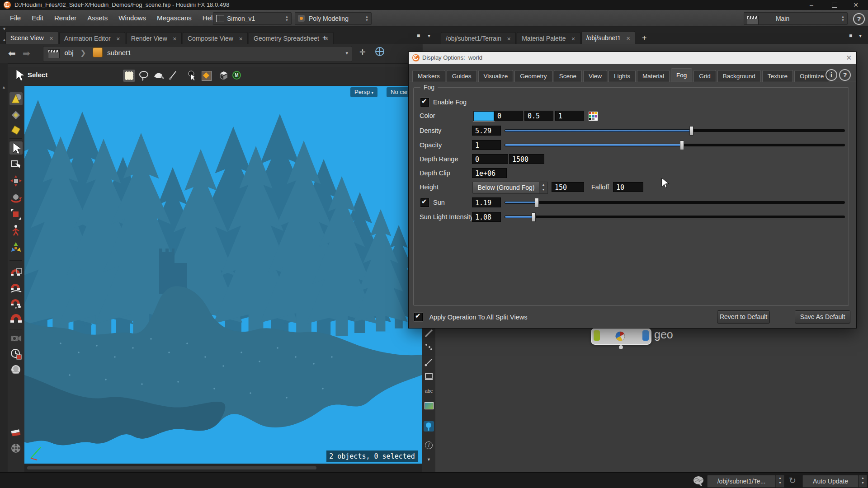 Image resolution: width=868 pixels, height=488 pixels. What do you see at coordinates (429, 391) in the screenshot?
I see `text-overlay-icon: abc` at bounding box center [429, 391].